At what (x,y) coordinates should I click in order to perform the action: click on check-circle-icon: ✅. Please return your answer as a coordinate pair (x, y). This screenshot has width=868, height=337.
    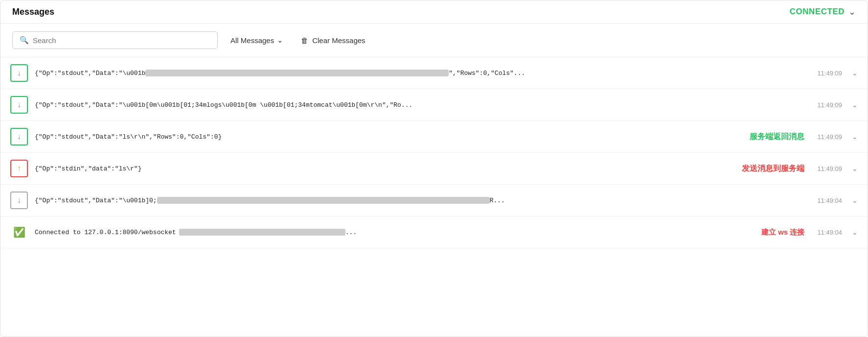
    Looking at the image, I should click on (20, 232).